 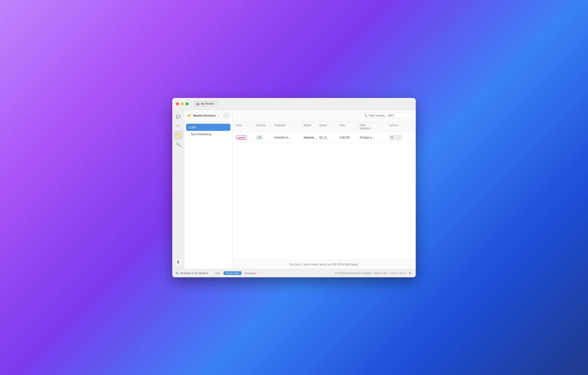 What do you see at coordinates (192, 273) in the screenshot?
I see `status-logo: 🐾 LM Studio 0.3.9 (Build 6)` at bounding box center [192, 273].